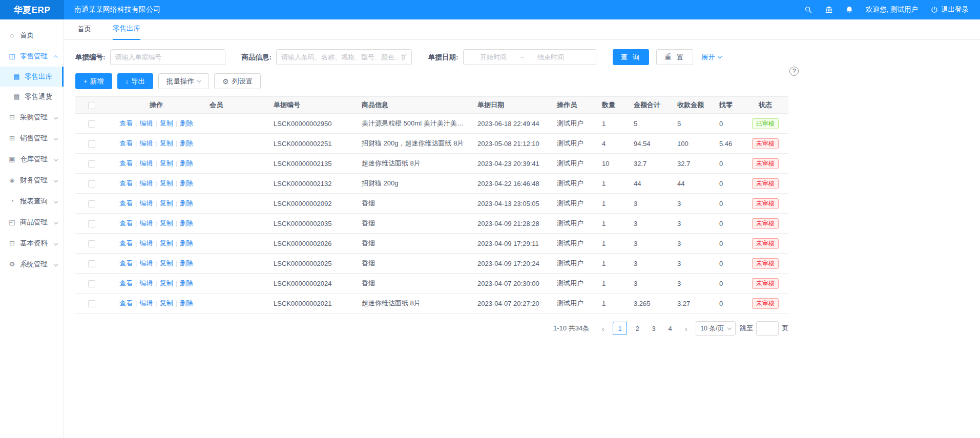 Image resolution: width=980 pixels, height=438 pixels. Describe the element at coordinates (950, 10) in the screenshot. I see `logout-button: 退出登录` at that location.